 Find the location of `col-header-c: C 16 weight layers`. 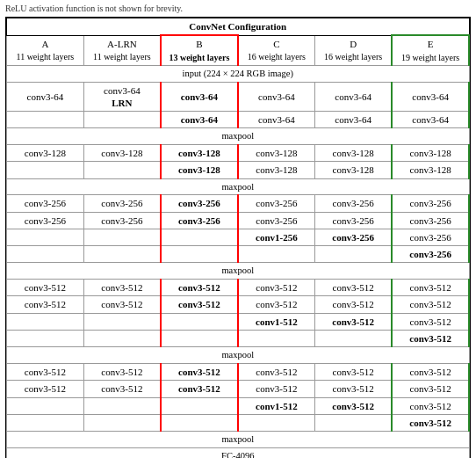

col-header-c: C 16 weight layers is located at coordinates (277, 50).